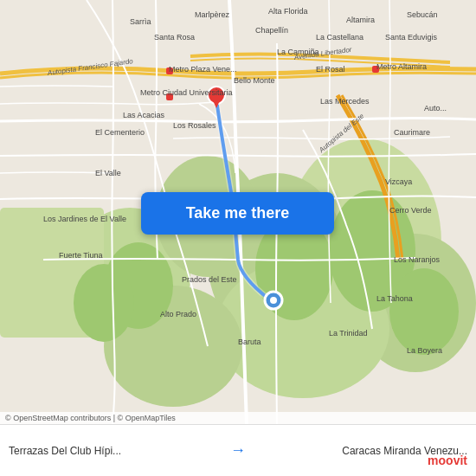 The image size is (476, 476). Describe the element at coordinates (238, 418) in the screenshot. I see `map-attribution: © OpenStreetMap contributors | © OpenMap…` at that location.